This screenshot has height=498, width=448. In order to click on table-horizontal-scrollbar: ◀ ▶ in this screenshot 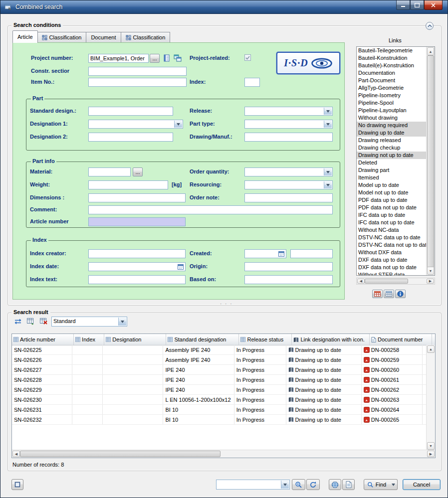, I will do `click(224, 454)`.